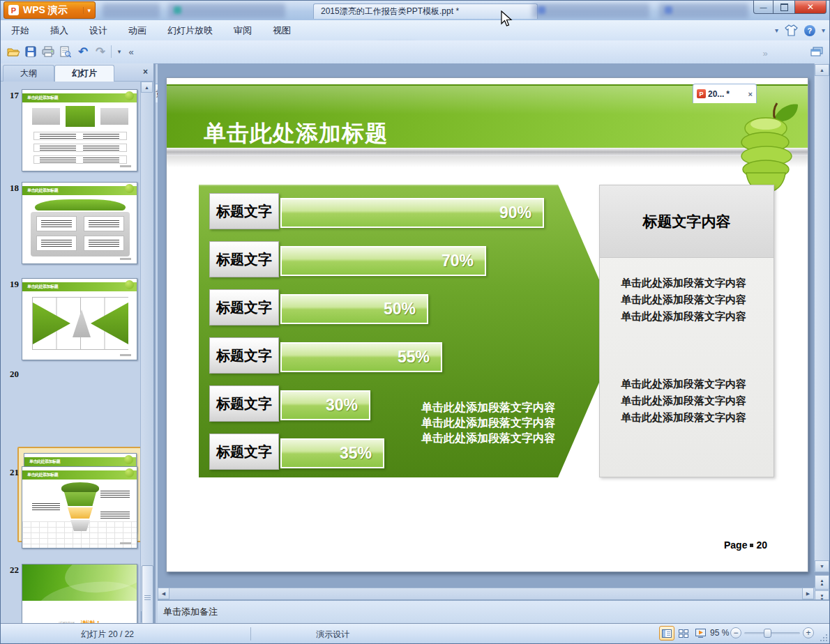 The width and height of the screenshot is (830, 644). I want to click on menu-item-design: 设计, so click(98, 31).